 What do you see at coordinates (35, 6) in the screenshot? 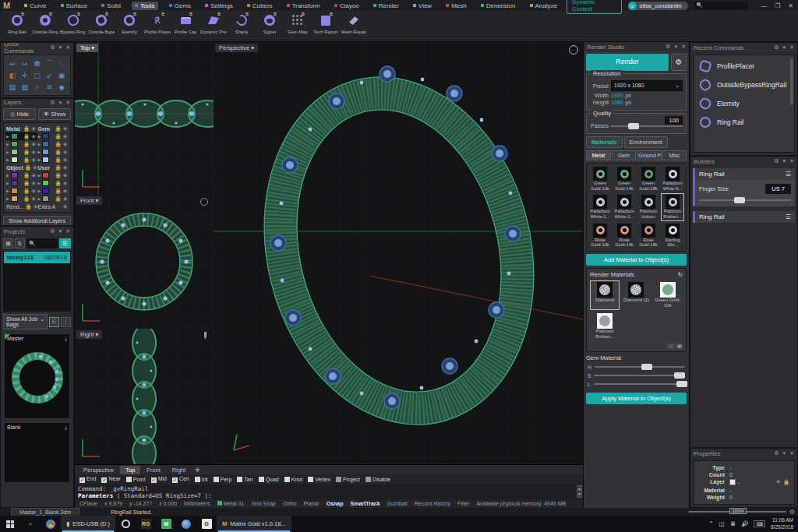
I see `menu-curve: Curve` at bounding box center [35, 6].